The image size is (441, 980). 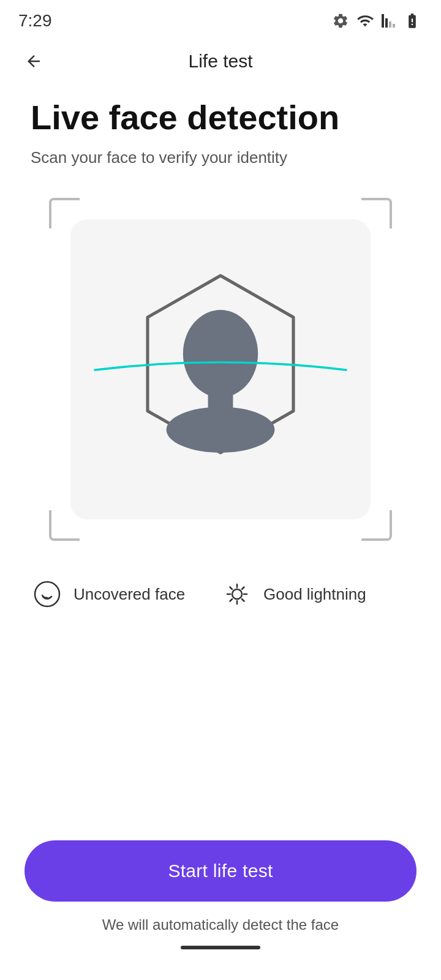 I want to click on back-button, so click(x=34, y=61).